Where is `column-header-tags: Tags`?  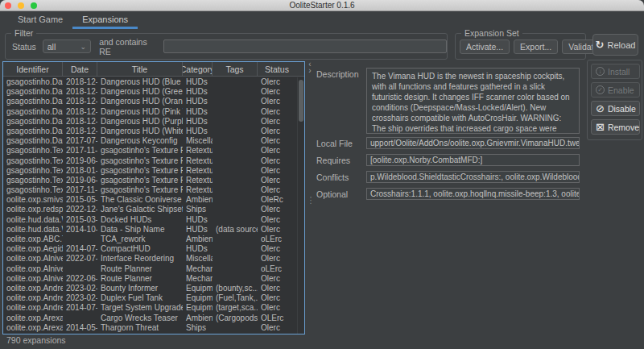 column-header-tags: Tags is located at coordinates (235, 69).